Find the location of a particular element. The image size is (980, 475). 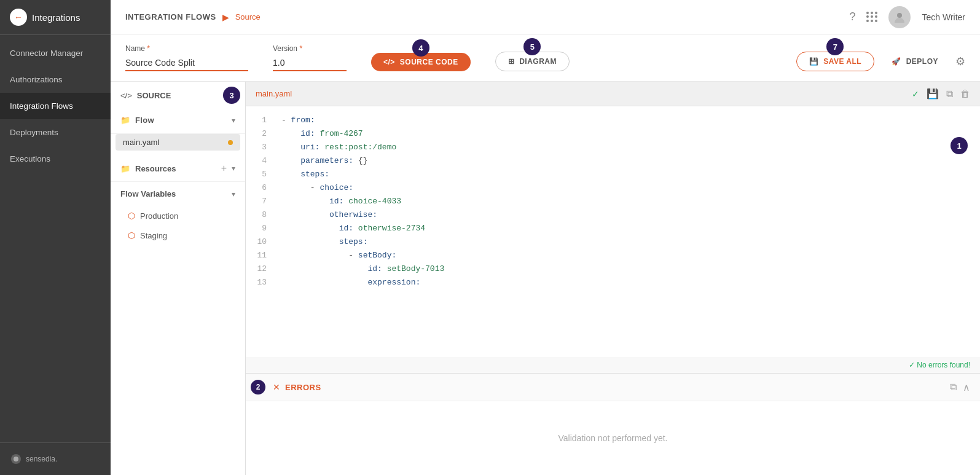

badge-2: 2 is located at coordinates (258, 387).